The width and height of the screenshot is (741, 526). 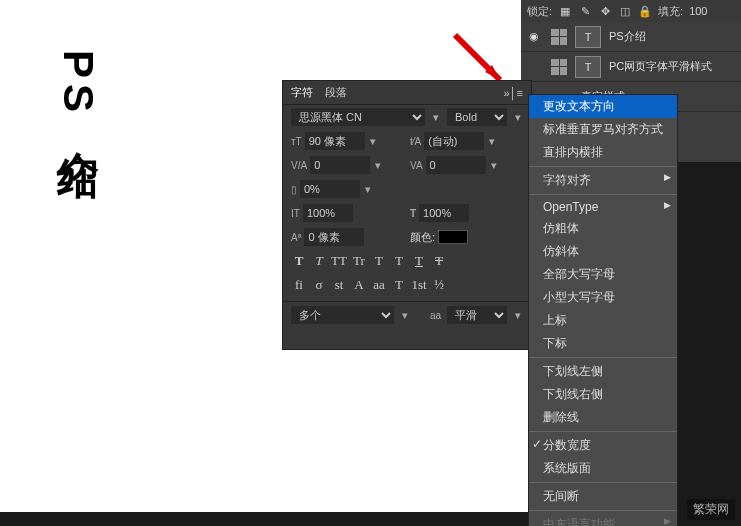 What do you see at coordinates (603, 298) in the screenshot?
I see `menu-item: 小型大写字母` at bounding box center [603, 298].